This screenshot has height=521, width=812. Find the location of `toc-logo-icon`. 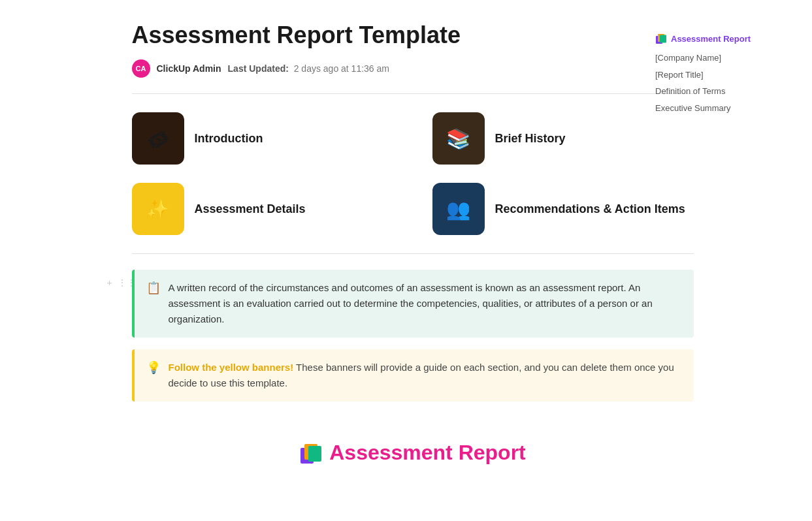

toc-logo-icon is located at coordinates (661, 39).